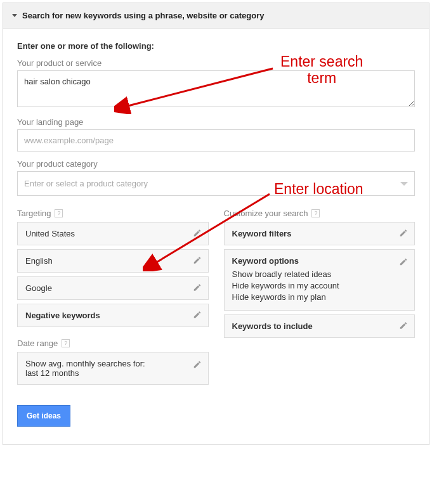  What do you see at coordinates (216, 16) in the screenshot?
I see `panel-header: Search for new keywords using a phrase, …` at bounding box center [216, 16].